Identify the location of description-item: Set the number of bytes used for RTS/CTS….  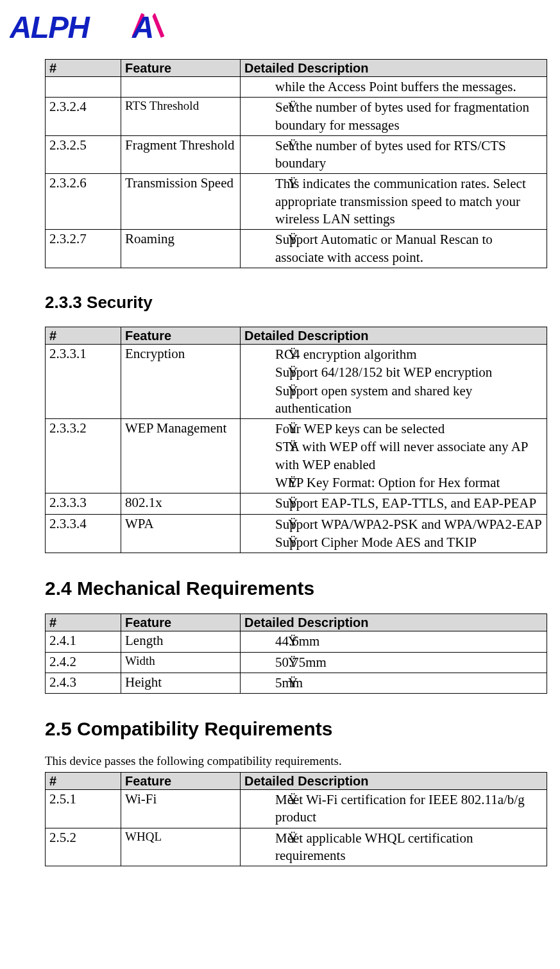
(409, 155).